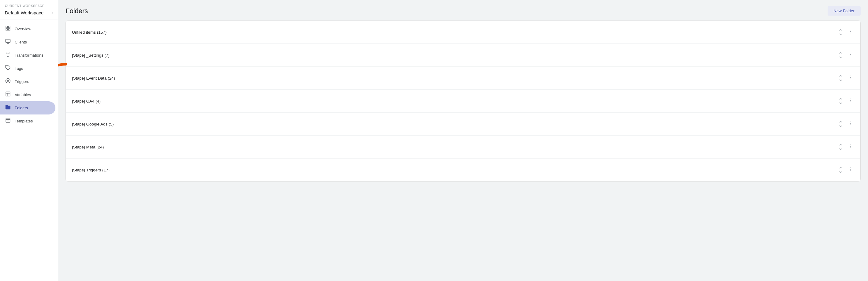  I want to click on templates-icon, so click(8, 121).